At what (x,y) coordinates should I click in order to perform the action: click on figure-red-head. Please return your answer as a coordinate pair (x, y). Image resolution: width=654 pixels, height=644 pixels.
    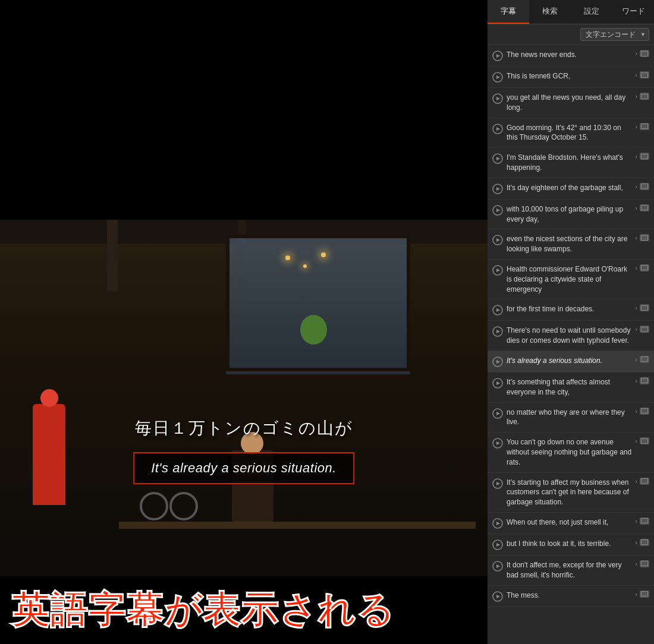
    Looking at the image, I should click on (49, 398).